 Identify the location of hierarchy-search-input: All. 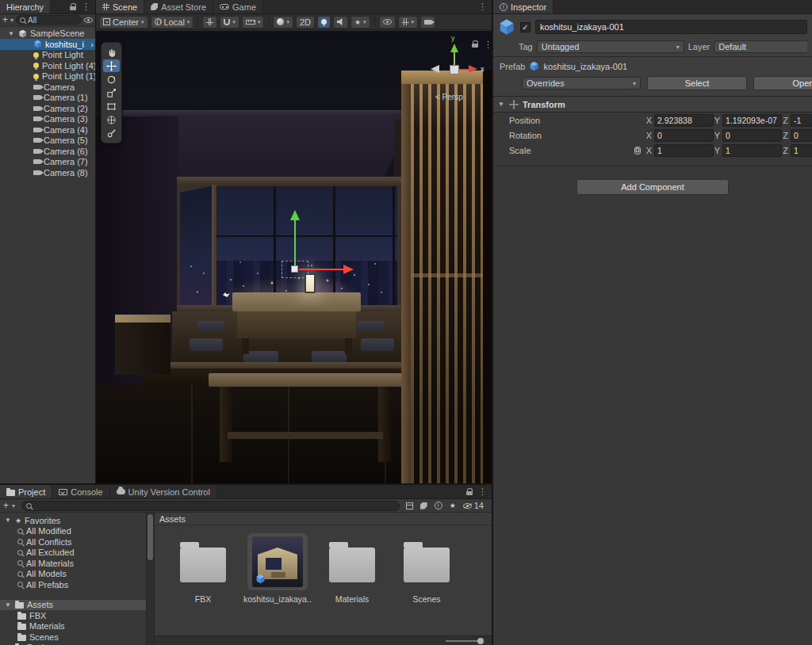
(49, 20).